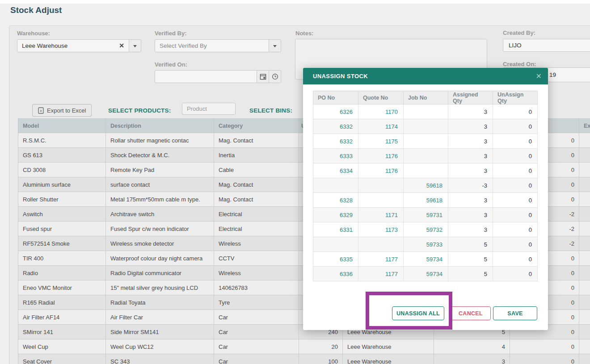 Image resolution: width=590 pixels, height=364 pixels. I want to click on cell-category: CCTV, so click(257, 258).